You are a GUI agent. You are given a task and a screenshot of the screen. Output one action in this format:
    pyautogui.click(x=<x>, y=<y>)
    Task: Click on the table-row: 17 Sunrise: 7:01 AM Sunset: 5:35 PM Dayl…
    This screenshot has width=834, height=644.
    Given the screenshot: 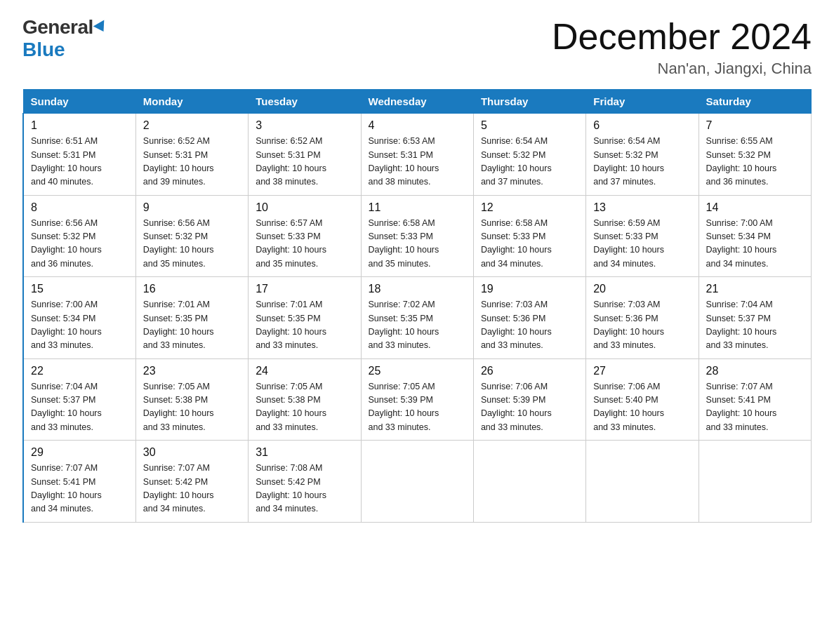 What is the action you would take?
    pyautogui.click(x=305, y=318)
    